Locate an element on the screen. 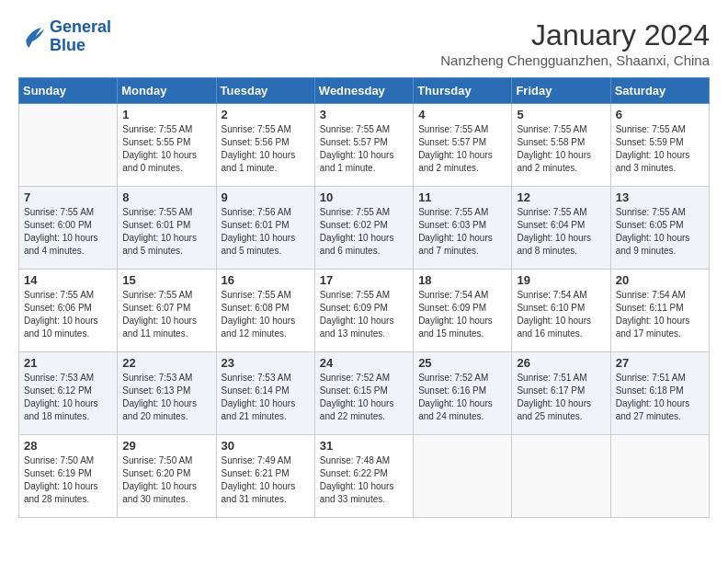 The width and height of the screenshot is (728, 563). day-number: 3 is located at coordinates (364, 114).